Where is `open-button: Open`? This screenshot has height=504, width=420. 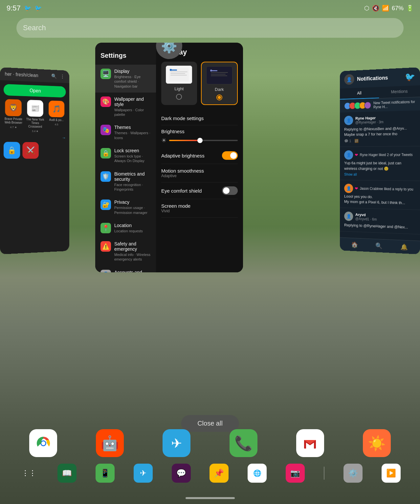
open-button: Open is located at coordinates (35, 91).